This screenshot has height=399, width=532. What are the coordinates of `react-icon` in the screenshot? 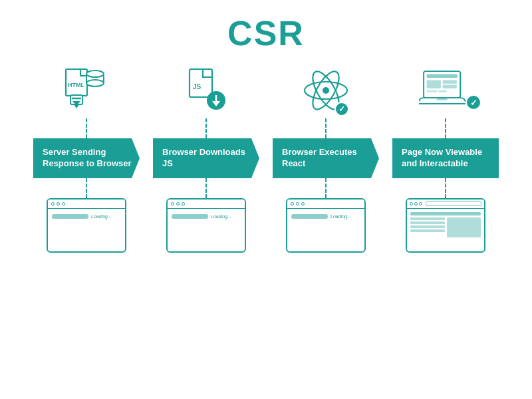 It's located at (326, 92).